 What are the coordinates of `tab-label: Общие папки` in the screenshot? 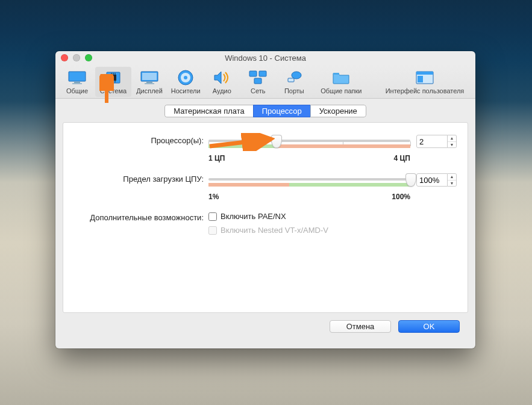 It's located at (341, 91).